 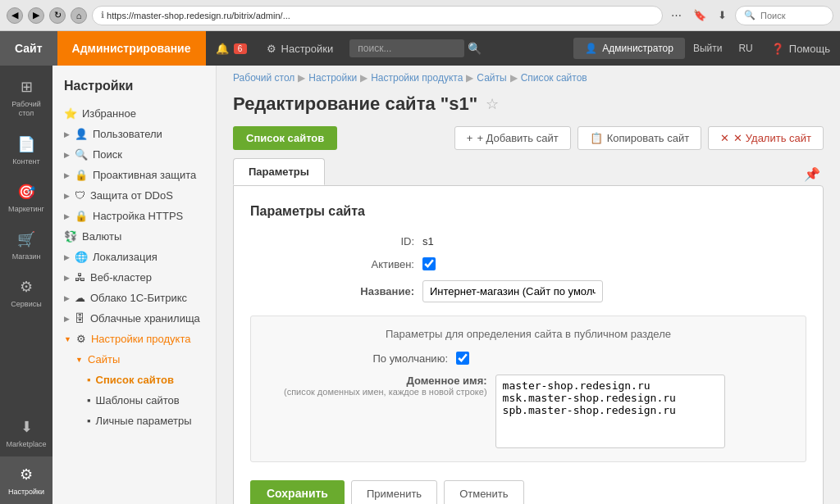 I want to click on form-row-domain: Доменное имя: (список доменных имен, каж…, so click(x=528, y=411).